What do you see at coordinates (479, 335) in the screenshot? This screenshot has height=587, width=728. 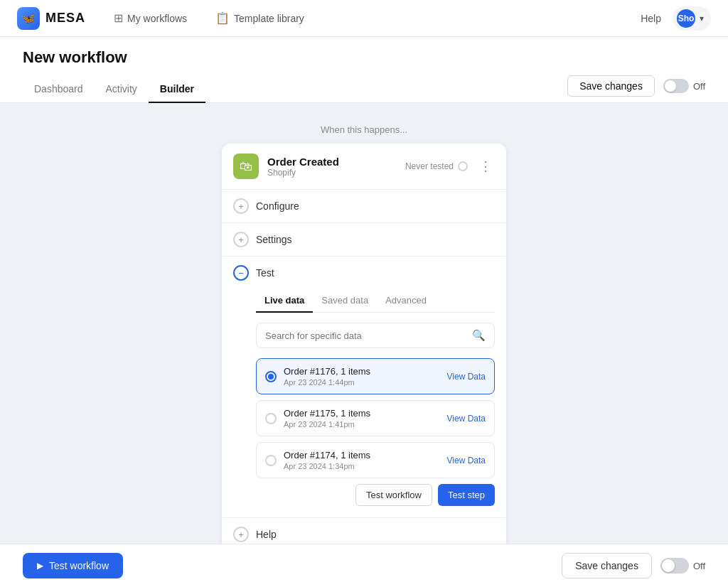 I see `search-icon: 🔍` at bounding box center [479, 335].